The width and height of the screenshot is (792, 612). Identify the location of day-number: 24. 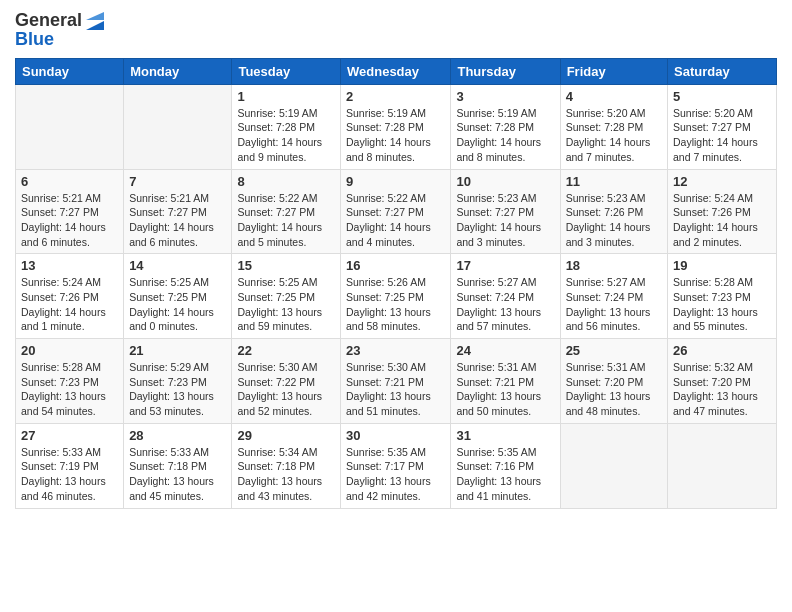
(505, 350).